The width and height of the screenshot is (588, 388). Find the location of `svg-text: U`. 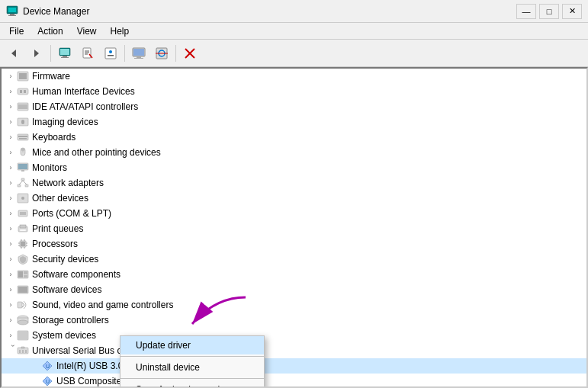

svg-text: U is located at coordinates (47, 381).